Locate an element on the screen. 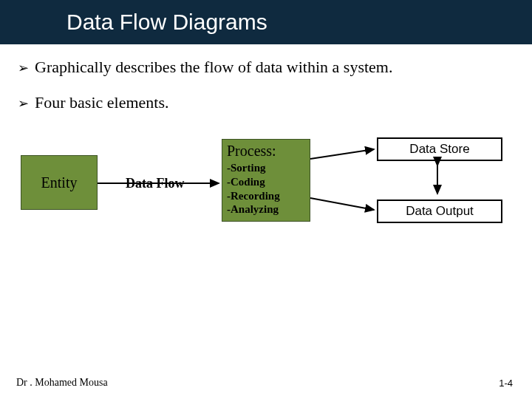  process-item: -Coding is located at coordinates (266, 182).